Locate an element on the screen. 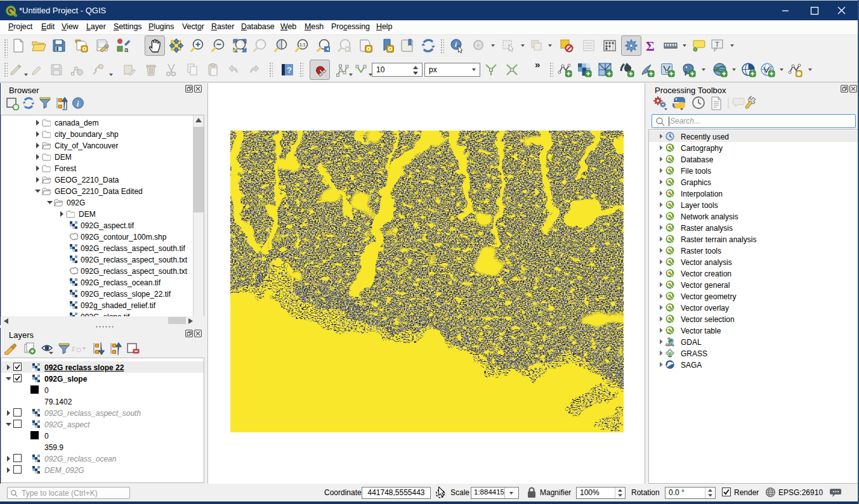  svg-text: GDAL is located at coordinates (670, 345).